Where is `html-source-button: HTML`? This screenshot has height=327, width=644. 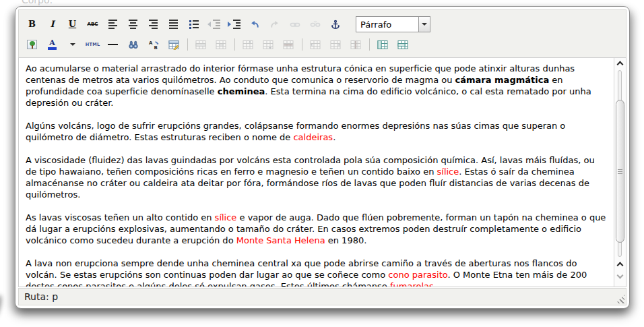 html-source-button: HTML is located at coordinates (93, 44).